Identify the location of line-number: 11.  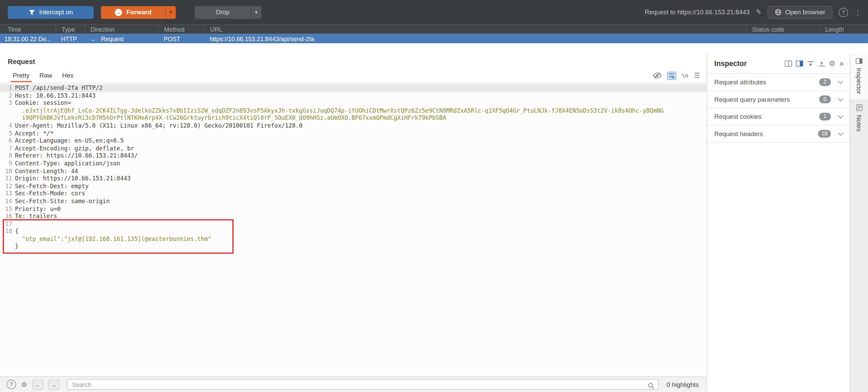
(7, 179).